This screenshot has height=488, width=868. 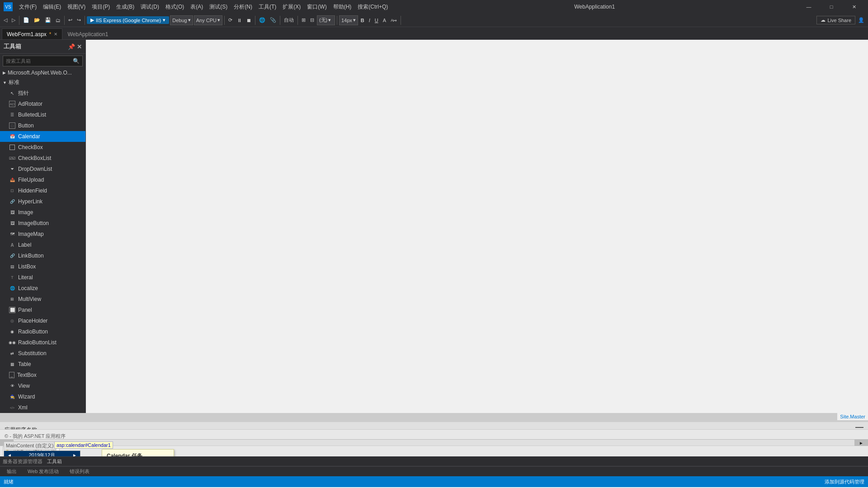 What do you see at coordinates (434, 442) in the screenshot?
I see `horizontal-scrollbar: ◄ ►` at bounding box center [434, 442].